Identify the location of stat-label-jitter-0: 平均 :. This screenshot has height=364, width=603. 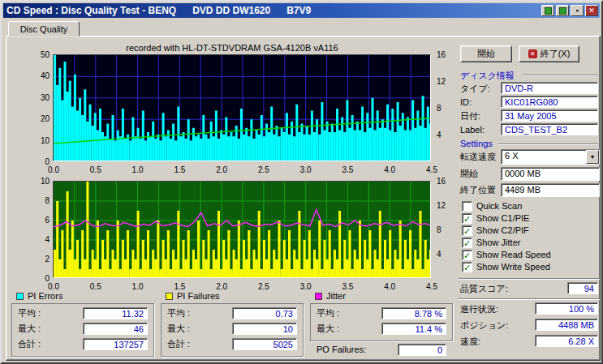
(328, 313).